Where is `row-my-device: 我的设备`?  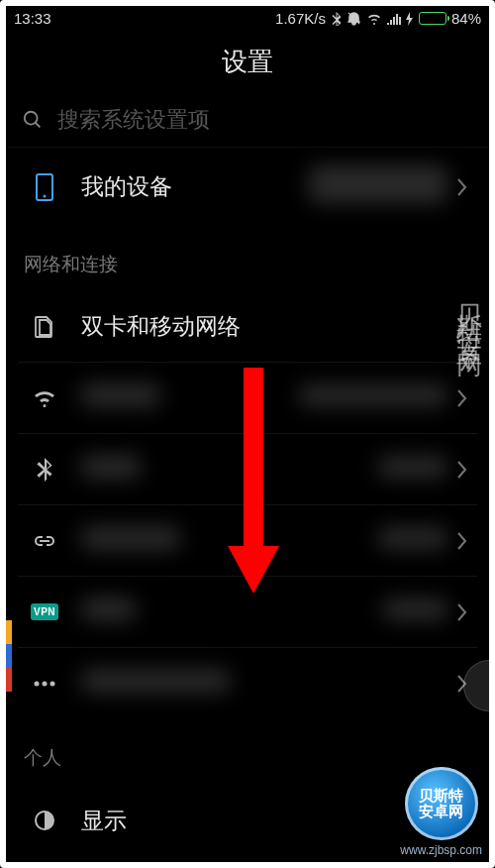
row-my-device: 我的设备 is located at coordinates (248, 186).